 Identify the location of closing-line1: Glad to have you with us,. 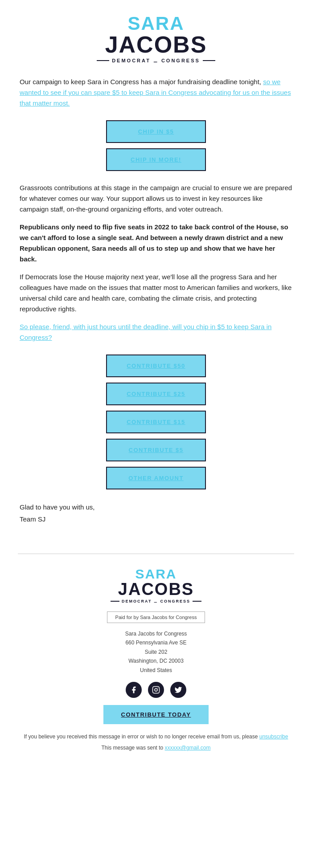
(156, 507).